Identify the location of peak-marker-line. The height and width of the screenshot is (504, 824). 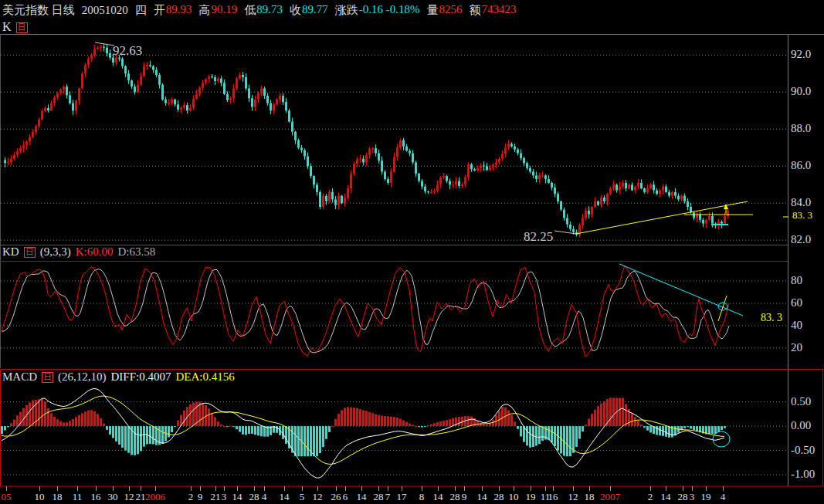
(105, 44).